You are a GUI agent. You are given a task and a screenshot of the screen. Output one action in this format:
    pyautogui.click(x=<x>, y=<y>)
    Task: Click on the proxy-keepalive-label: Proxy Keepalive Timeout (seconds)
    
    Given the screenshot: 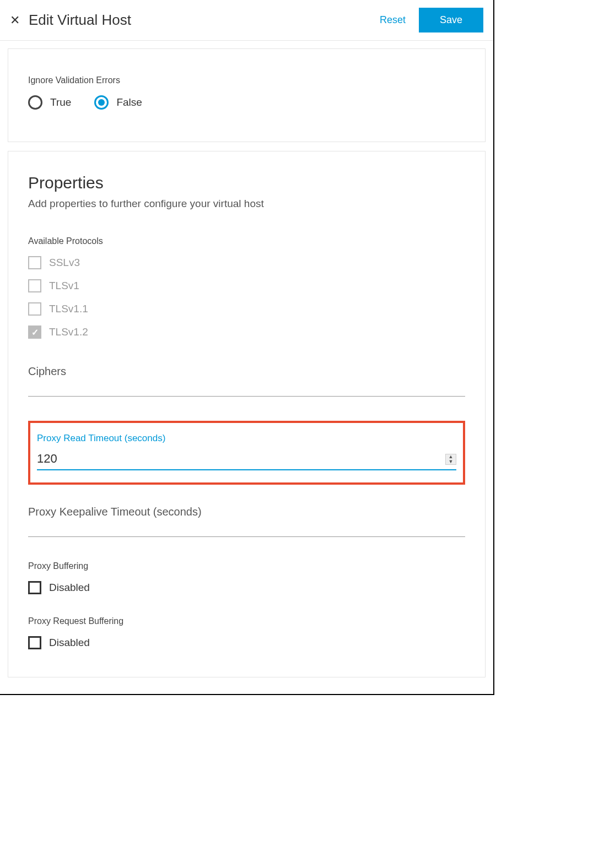 What is the action you would take?
    pyautogui.click(x=247, y=512)
    